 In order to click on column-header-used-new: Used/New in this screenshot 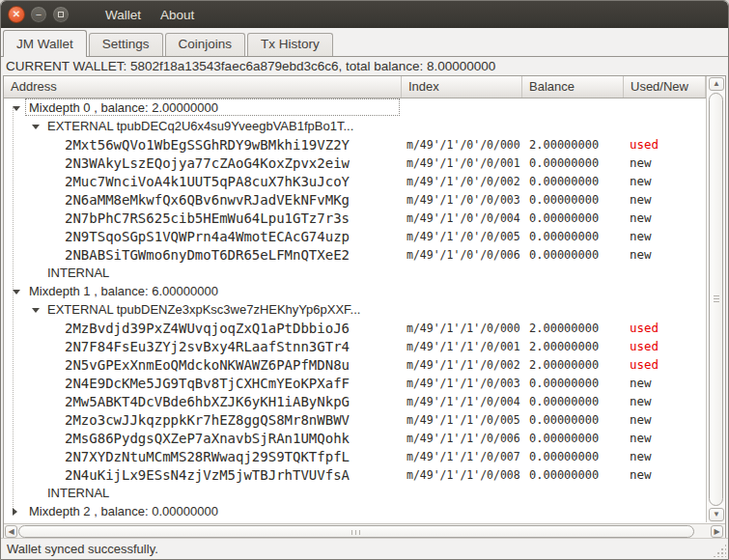, I will do `click(664, 87)`.